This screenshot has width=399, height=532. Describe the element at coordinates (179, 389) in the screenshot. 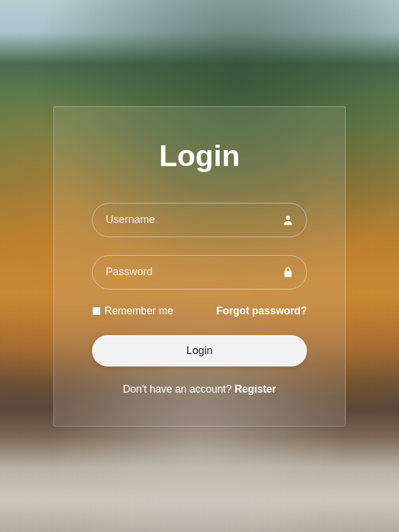

I see `register-prompt-text: Don't have an account?` at that location.